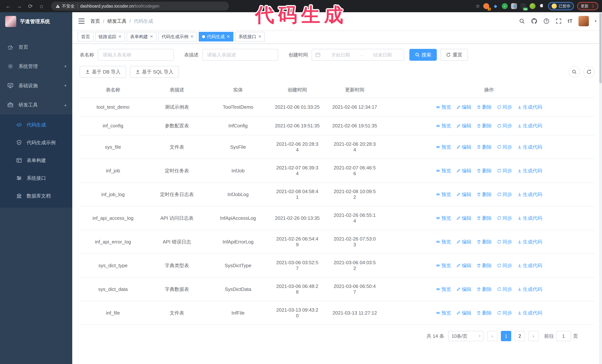  What do you see at coordinates (36, 105) in the screenshot?
I see `sidebar-item-devtools: 研发工具 ▴` at bounding box center [36, 105].